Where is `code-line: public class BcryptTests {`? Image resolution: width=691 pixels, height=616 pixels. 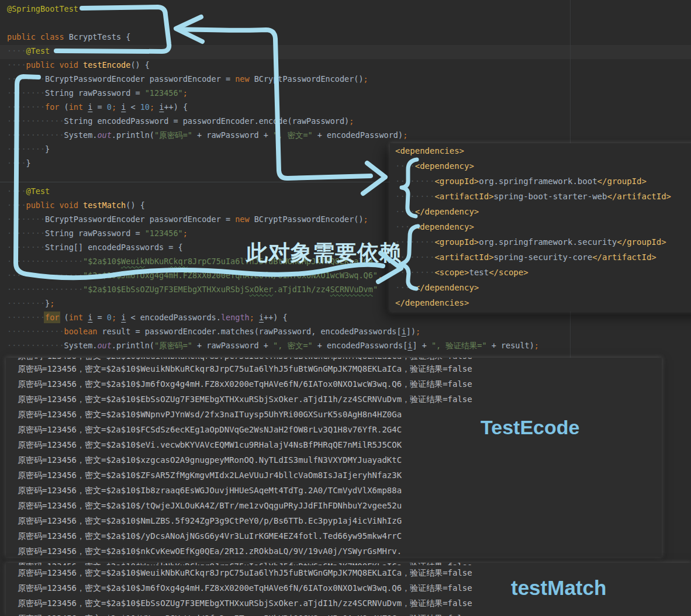
code-line: public class BcryptTests { is located at coordinates (273, 37).